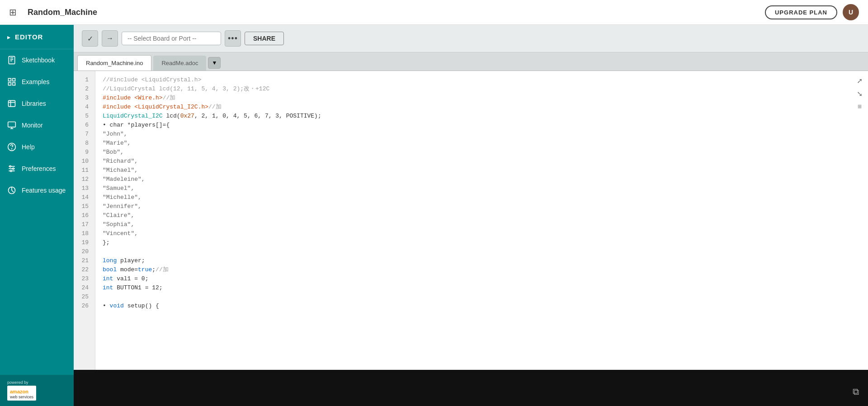 Image resolution: width=868 pixels, height=406 pixels. Describe the element at coordinates (90, 39) in the screenshot. I see `verify-icon: ✓` at that location.